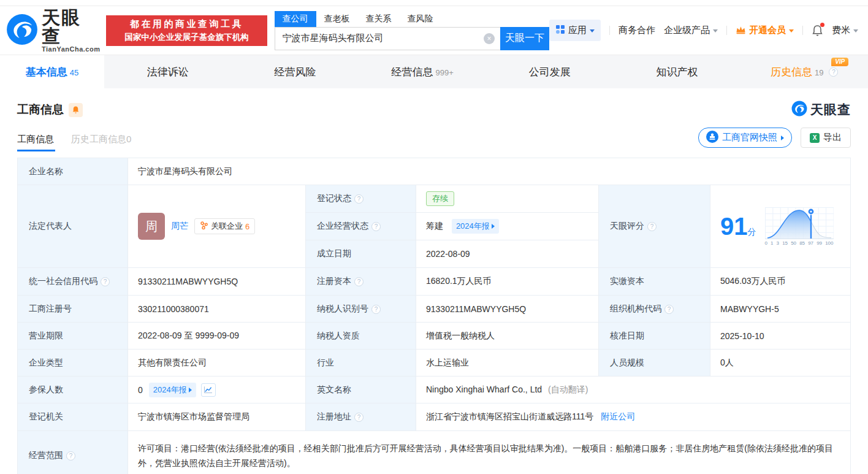 This screenshot has width=868, height=474. I want to click on org-code-value: MABWYYGH-5, so click(781, 309).